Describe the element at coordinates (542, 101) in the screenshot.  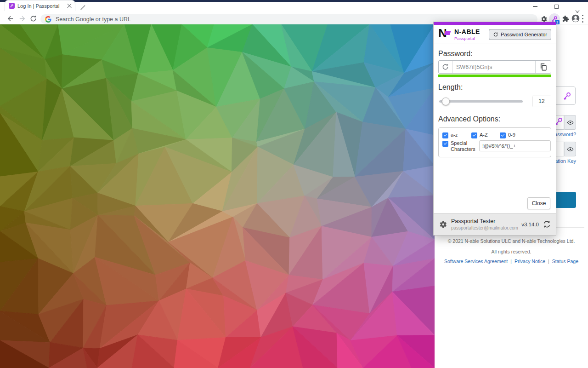
I see `length-value-box` at that location.